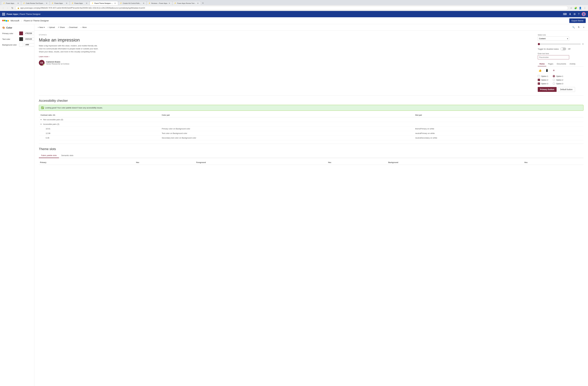  I want to click on checkbox-1-label: Option 1, so click(545, 76).